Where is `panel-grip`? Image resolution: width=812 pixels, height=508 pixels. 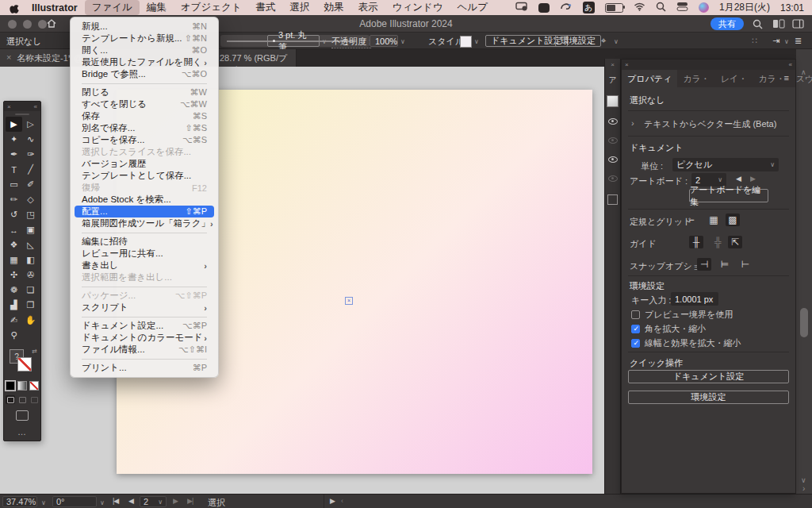 panel-grip is located at coordinates (22, 114).